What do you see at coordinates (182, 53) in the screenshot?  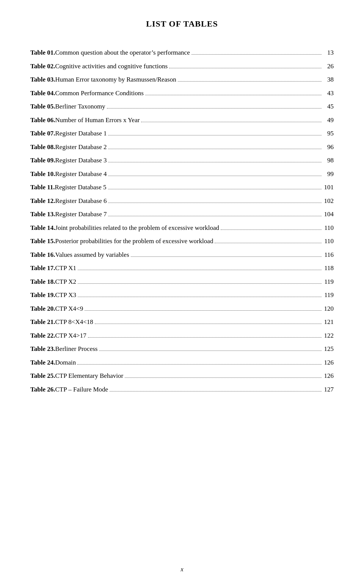 I see `toc-item: Table 01. Common question about the oper…` at bounding box center [182, 53].